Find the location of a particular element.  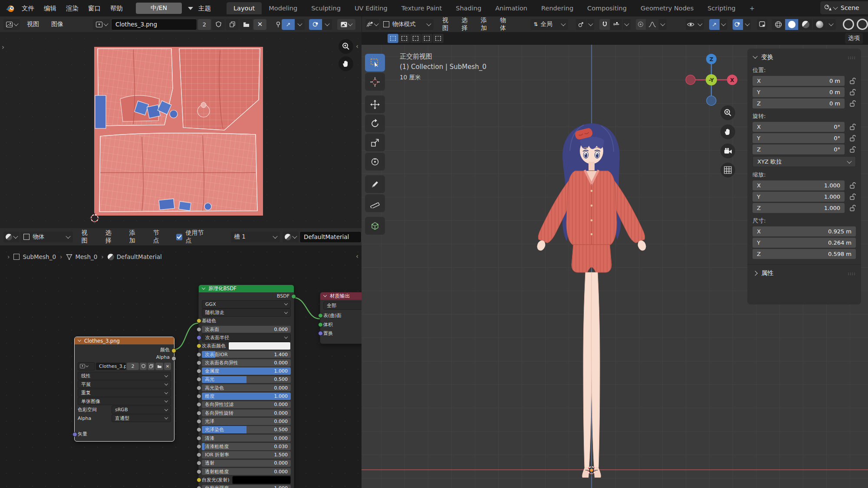

image-editor-menu-0: 视图 is located at coordinates (33, 24).